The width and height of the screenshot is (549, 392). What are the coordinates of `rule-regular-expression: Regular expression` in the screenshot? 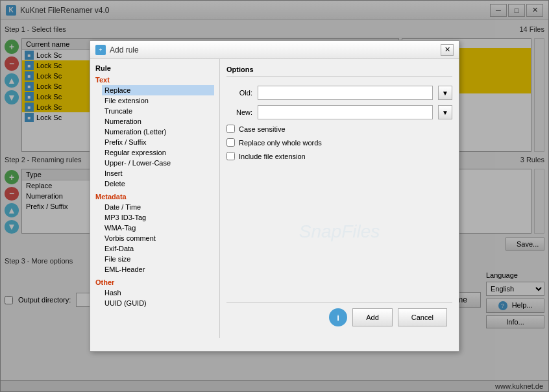 It's located at (158, 153).